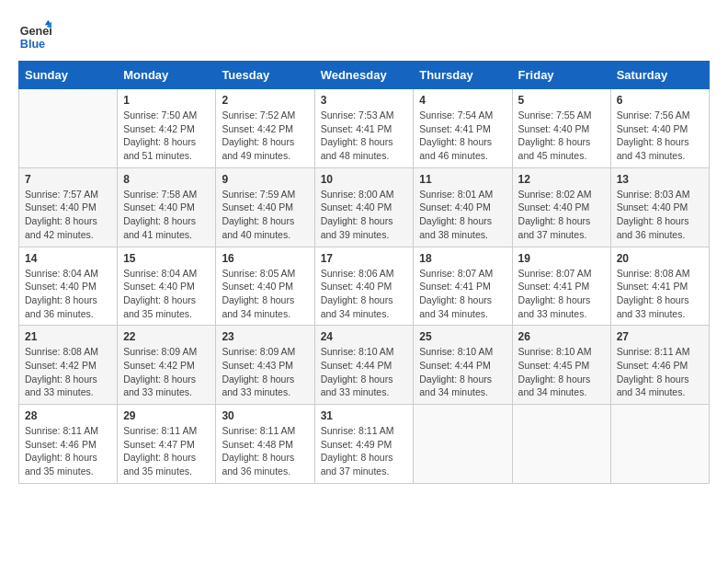 This screenshot has height=563, width=728. Describe the element at coordinates (68, 337) in the screenshot. I see `day-number: 21` at that location.